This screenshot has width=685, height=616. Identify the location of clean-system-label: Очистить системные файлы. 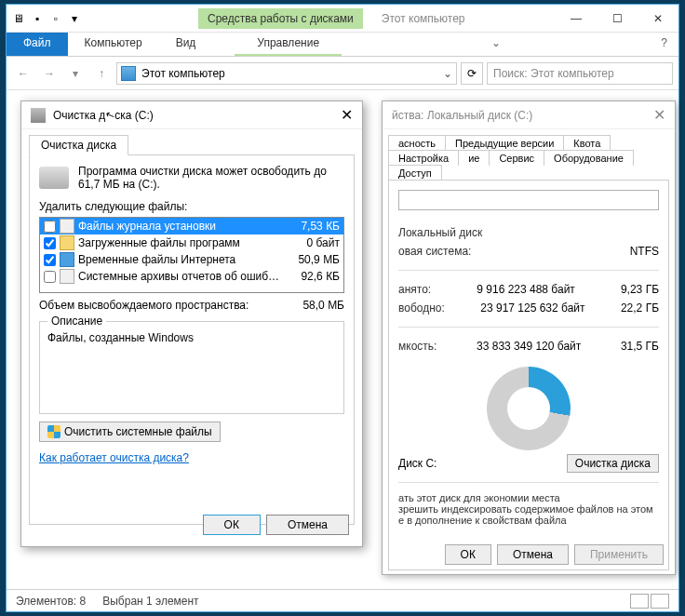
(138, 432).